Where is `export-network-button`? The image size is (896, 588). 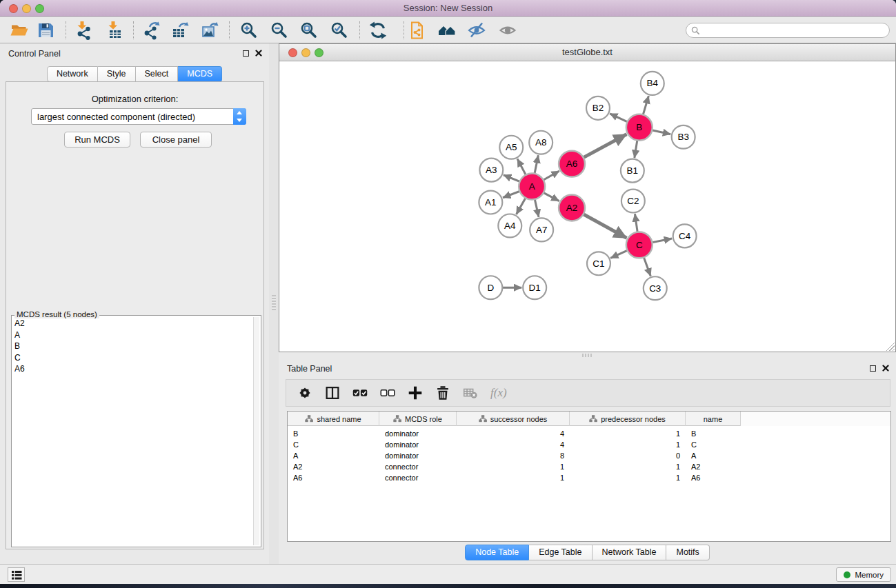
export-network-button is located at coordinates (151, 30).